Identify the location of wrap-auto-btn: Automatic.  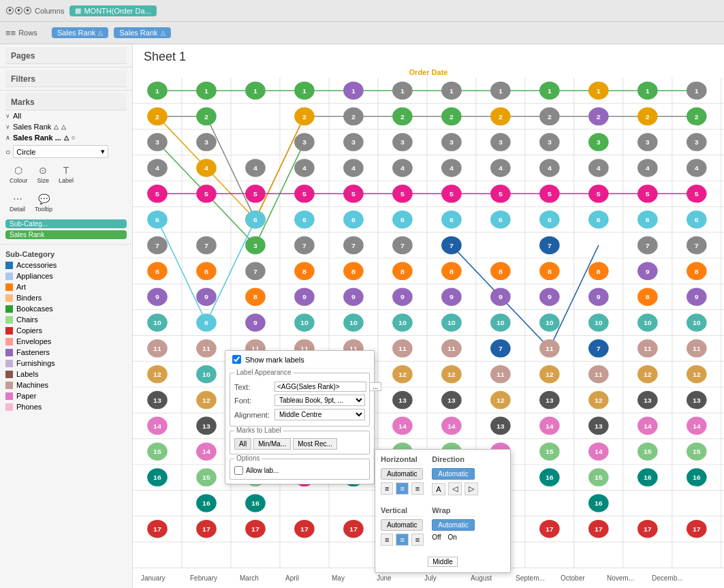
(453, 525).